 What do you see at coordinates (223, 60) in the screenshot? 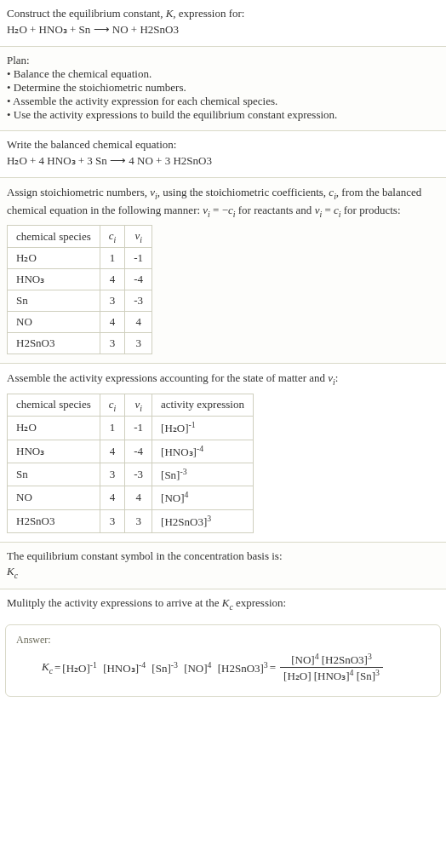
I see `plan-title: Plan:` at bounding box center [223, 60].